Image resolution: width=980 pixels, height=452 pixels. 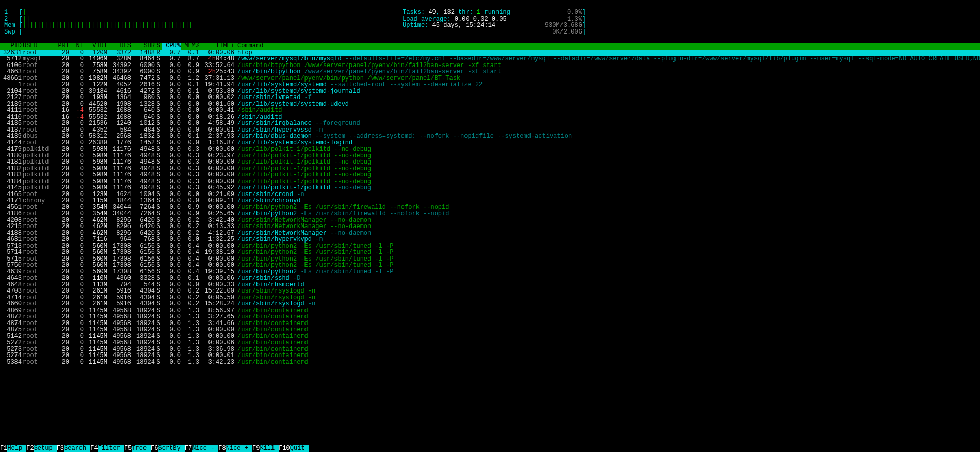 What do you see at coordinates (269, 448) in the screenshot?
I see `flabel-kill: Kill` at bounding box center [269, 448].